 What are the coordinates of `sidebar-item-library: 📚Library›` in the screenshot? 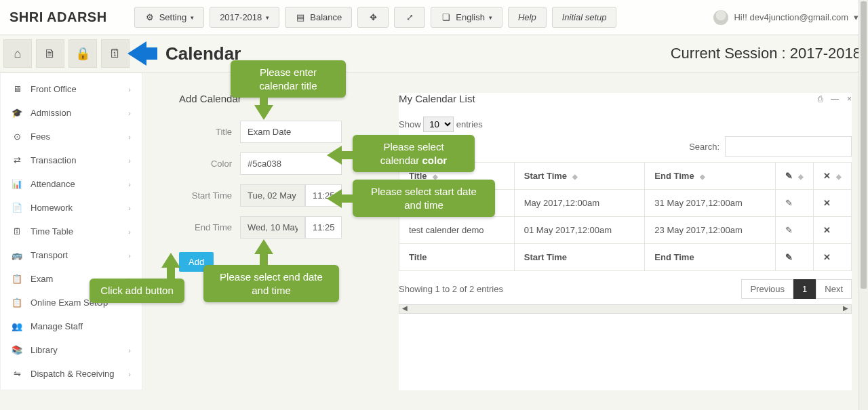 It's located at (71, 350).